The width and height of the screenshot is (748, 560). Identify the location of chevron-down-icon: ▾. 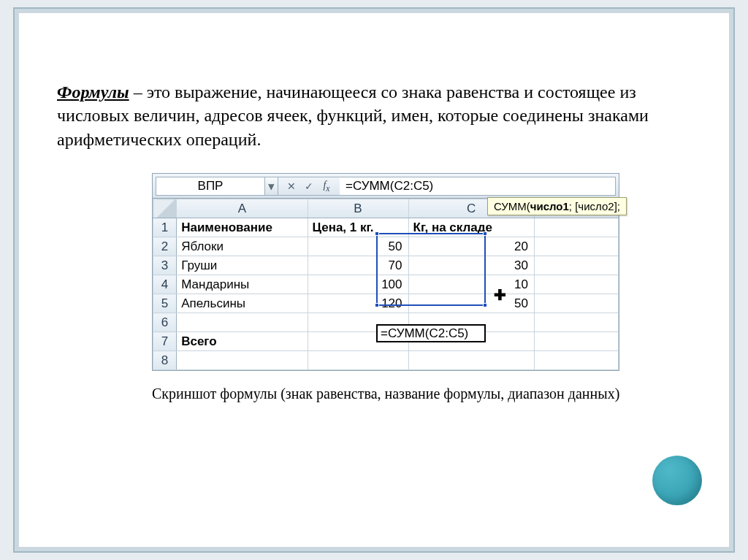
(272, 187).